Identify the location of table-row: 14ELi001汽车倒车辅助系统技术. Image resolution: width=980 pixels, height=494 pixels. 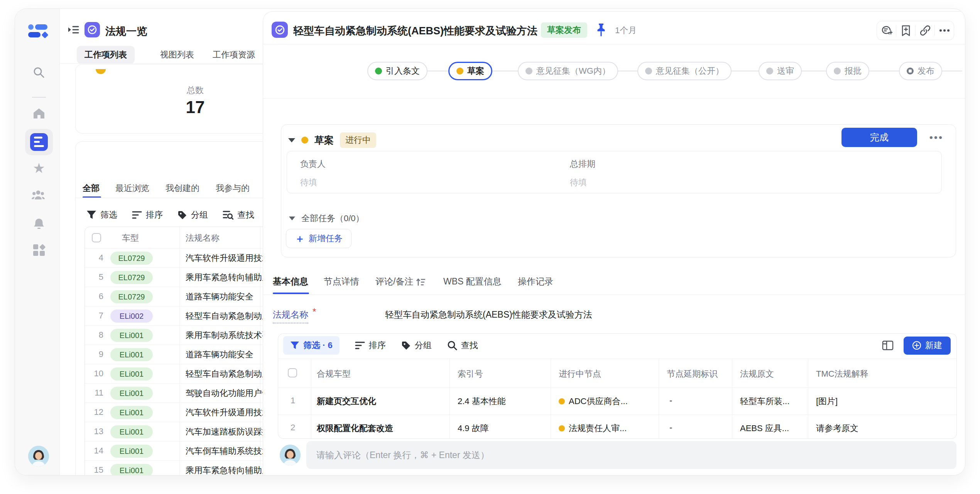
(174, 451).